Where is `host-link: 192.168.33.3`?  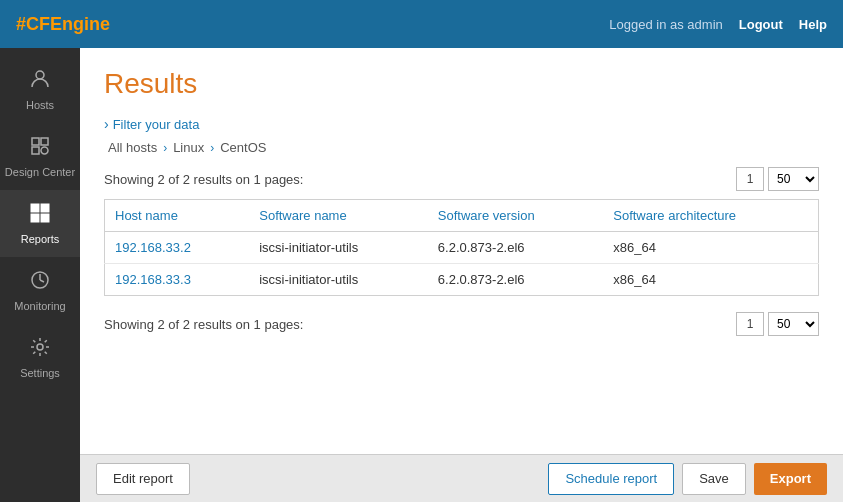 host-link: 192.168.33.3 is located at coordinates (153, 280).